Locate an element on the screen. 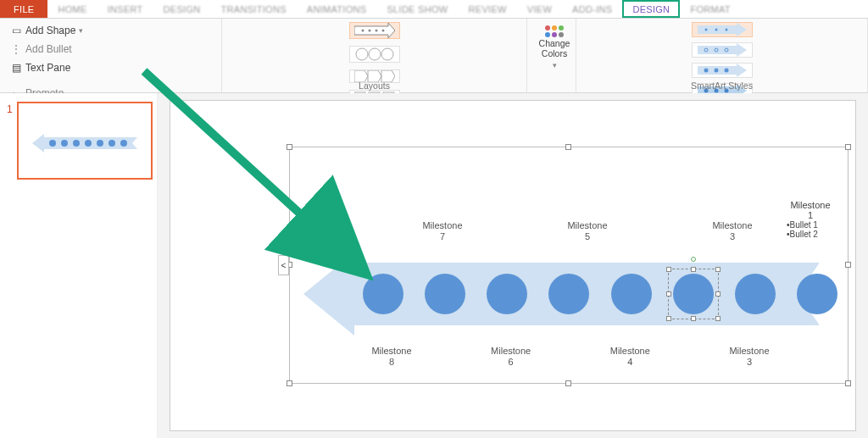 The image size is (868, 438). tab-review: REVIEW is located at coordinates (488, 8).